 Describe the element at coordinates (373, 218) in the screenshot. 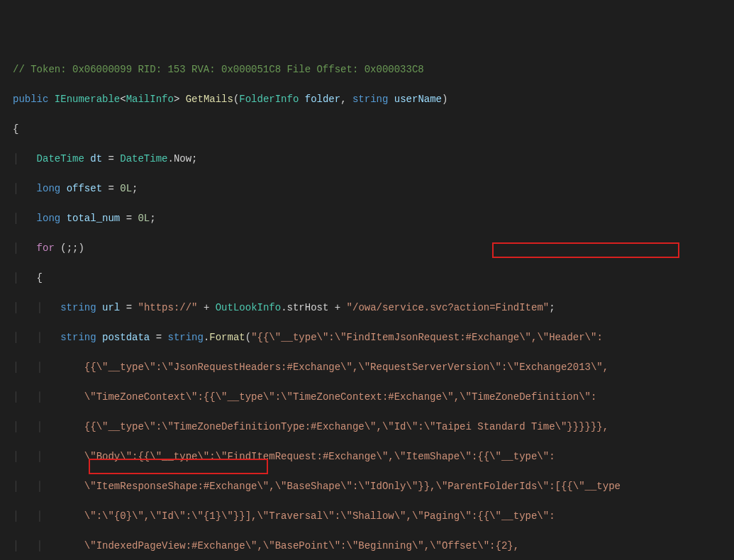

I see `decl-totalnum: │ long total_num = 0L;` at that location.